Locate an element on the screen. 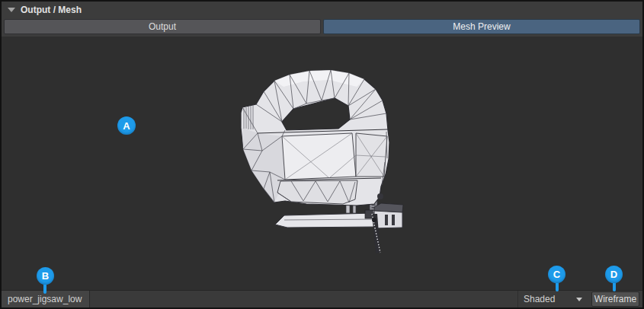  foldout-triangle-icon is located at coordinates (11, 10).